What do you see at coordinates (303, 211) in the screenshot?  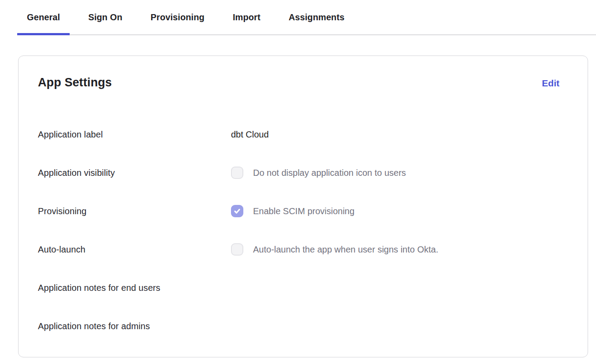 I see `row-provisioning: Provisioning Enable SCIM provisioning` at bounding box center [303, 211].